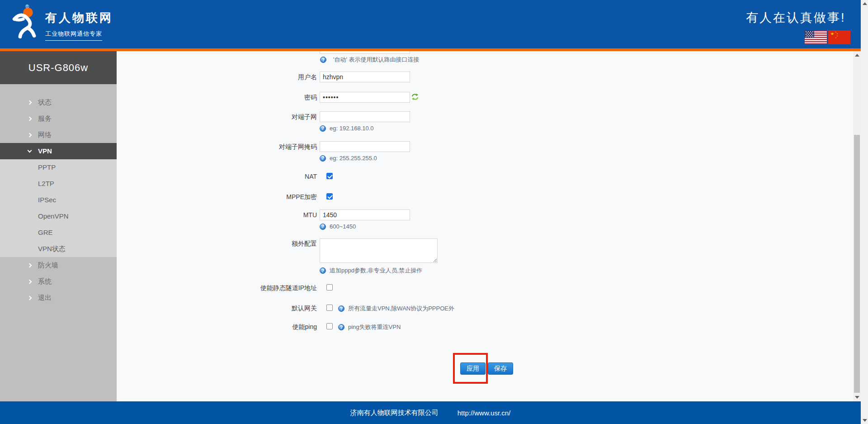 Image resolution: width=868 pixels, height=424 pixels. Describe the element at coordinates (330, 287) in the screenshot. I see `static-tunnel-ip-checkbox` at that location.